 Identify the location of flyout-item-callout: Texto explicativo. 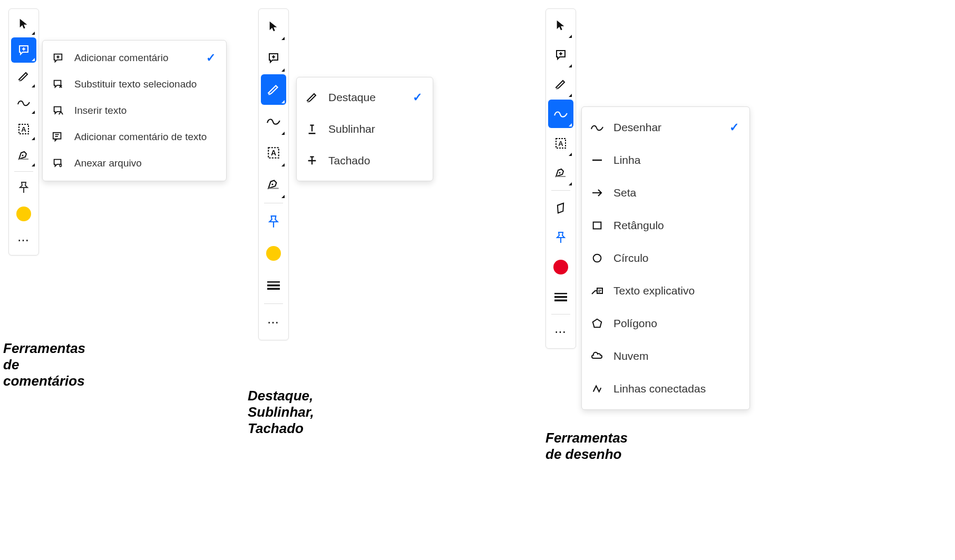
(666, 291).